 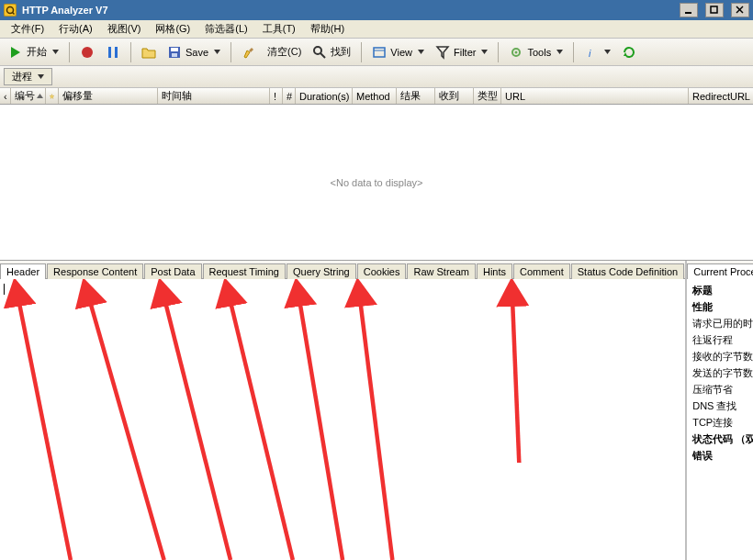 What do you see at coordinates (108, 95) in the screenshot?
I see `col-offset: 偏移量` at bounding box center [108, 95].